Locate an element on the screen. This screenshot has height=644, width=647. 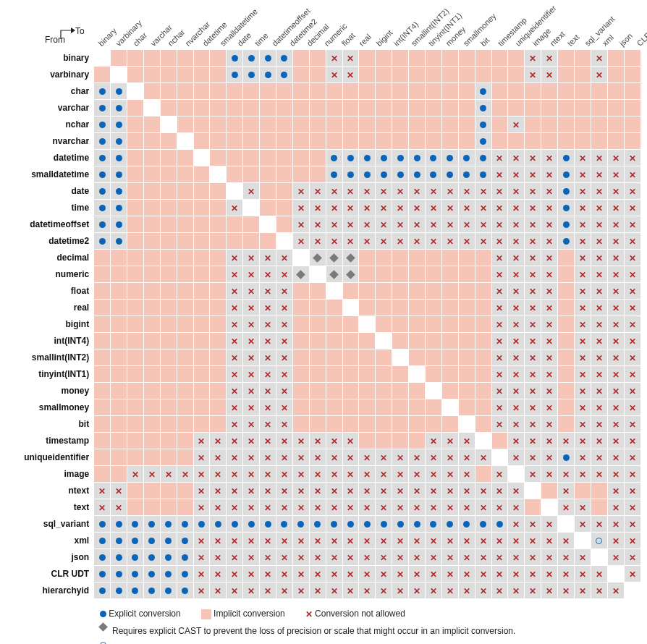
cell-8-17: ✕ is located at coordinates (384, 191).